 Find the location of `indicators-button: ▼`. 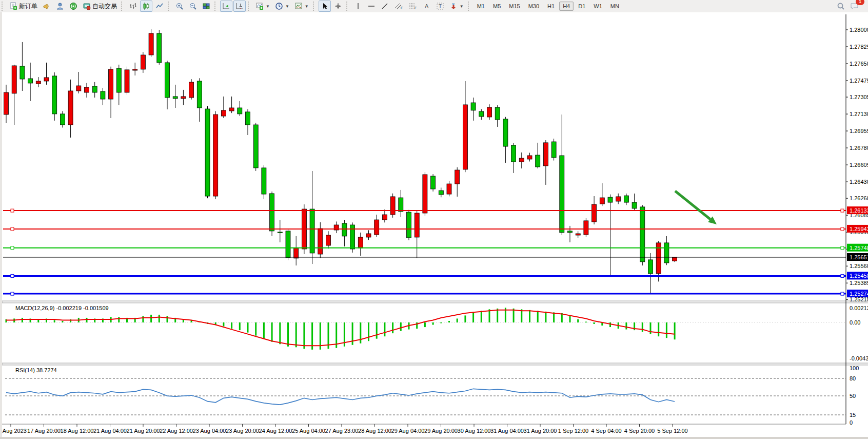

indicators-button: ▼ is located at coordinates (263, 6).